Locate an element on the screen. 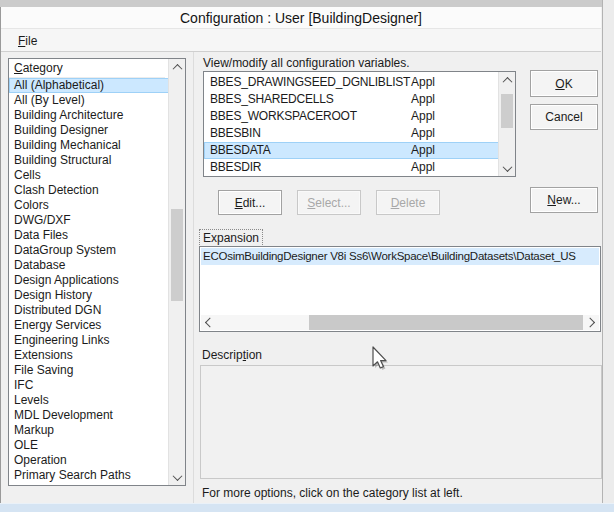  variable-name: BBESDIR is located at coordinates (232, 167).